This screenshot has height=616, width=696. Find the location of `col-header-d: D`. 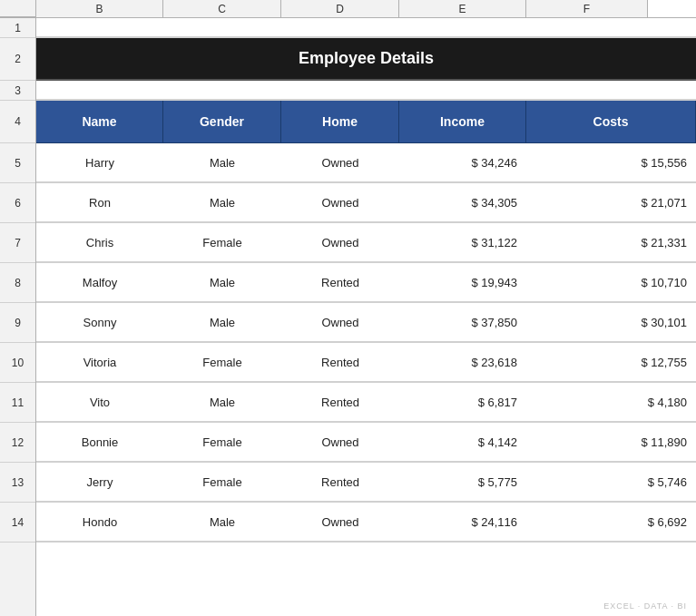

col-header-d: D is located at coordinates (340, 9).